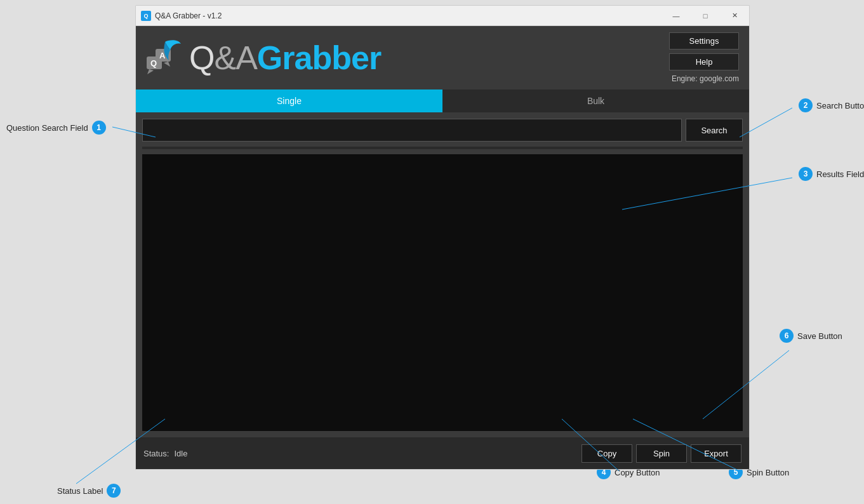  Describe the element at coordinates (705, 16) in the screenshot. I see `window-controls: — □ ✕` at that location.